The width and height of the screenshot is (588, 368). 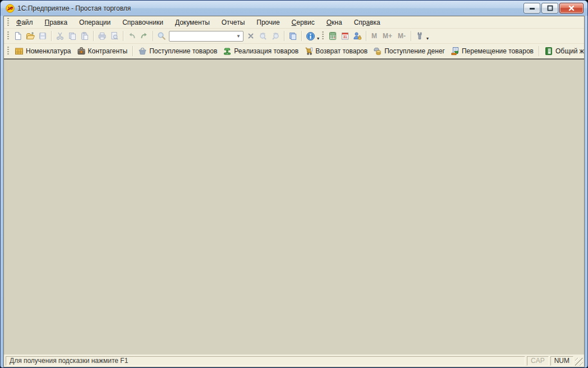 I want to click on search-combobox: ▼, so click(x=206, y=36).